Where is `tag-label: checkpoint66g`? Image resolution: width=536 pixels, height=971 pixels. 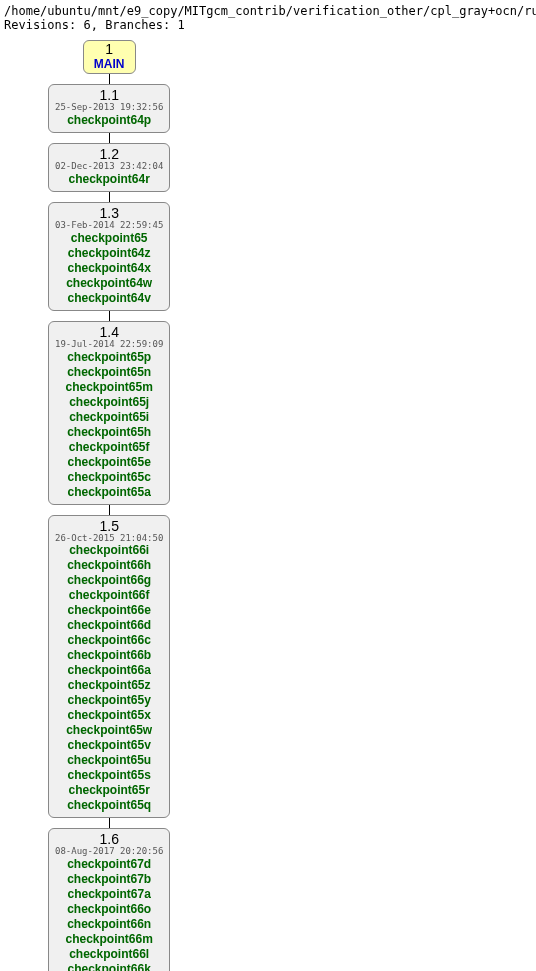 tag-label: checkpoint66g is located at coordinates (109, 580).